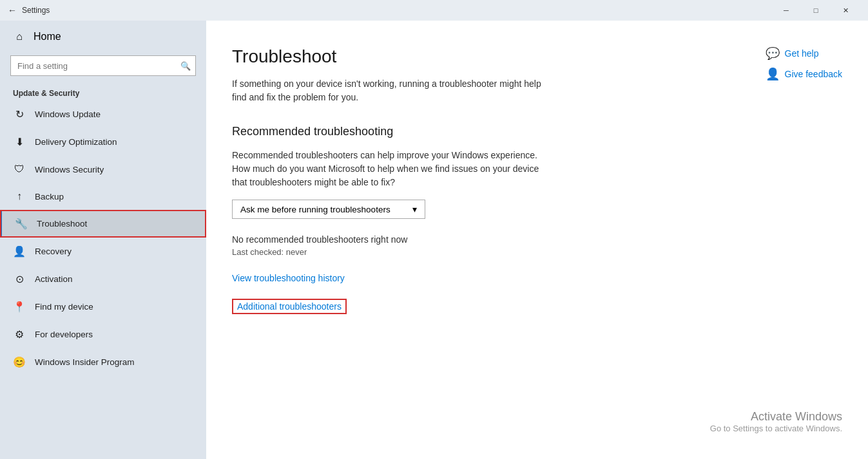 This screenshot has height=459, width=868. Describe the element at coordinates (776, 429) in the screenshot. I see `activate-subtitle: Go to Settings to activate Windows.` at that location.